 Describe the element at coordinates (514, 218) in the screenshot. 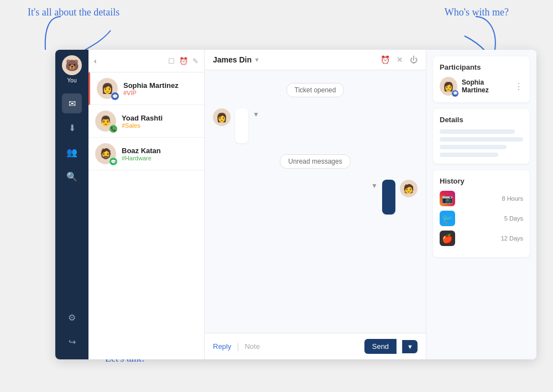

I see `history-time-twitter: 5 Days` at that location.